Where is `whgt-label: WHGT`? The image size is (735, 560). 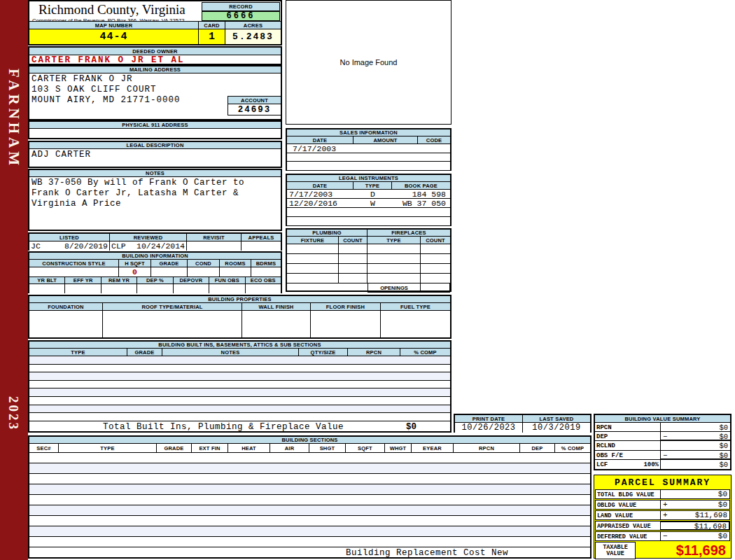 whgt-label: WHGT is located at coordinates (398, 448).